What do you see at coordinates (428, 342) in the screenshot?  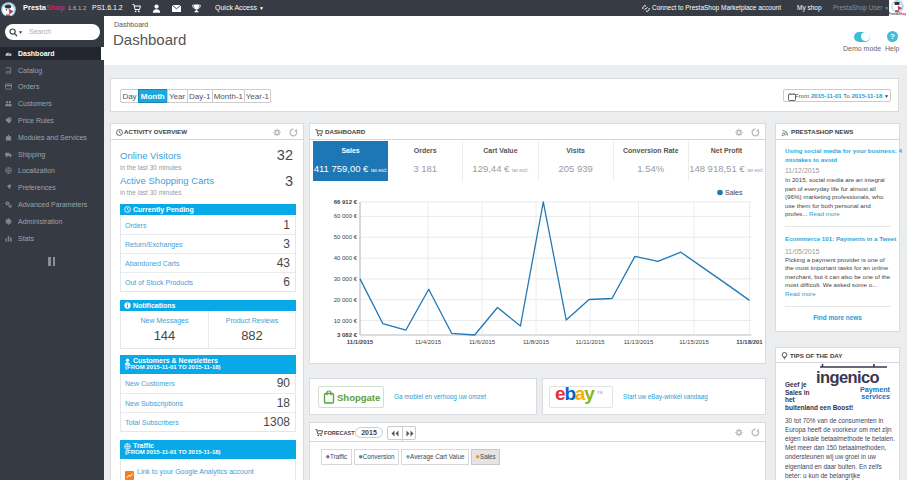 I see `svg-text: 11/4/2015` at bounding box center [428, 342].